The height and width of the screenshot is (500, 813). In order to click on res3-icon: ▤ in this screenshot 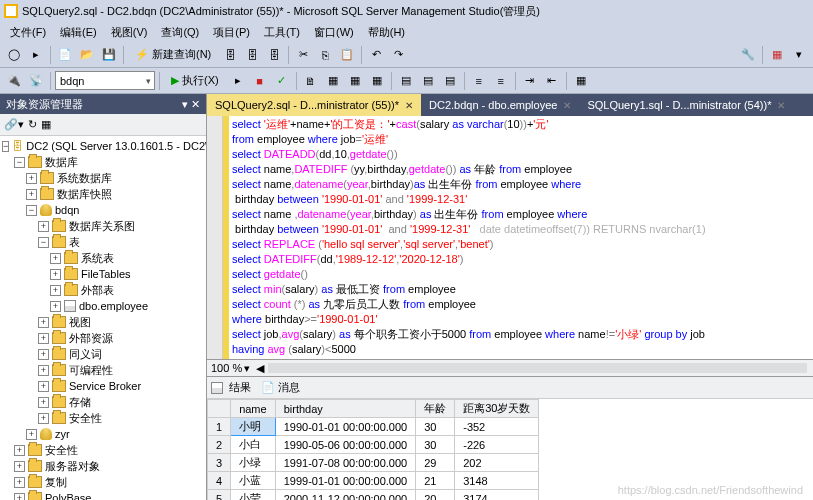, I will do `click(450, 81)`.